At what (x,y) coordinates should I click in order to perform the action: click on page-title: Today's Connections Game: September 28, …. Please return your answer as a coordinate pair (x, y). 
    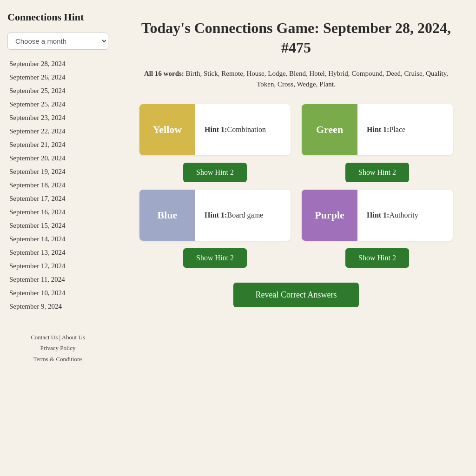
    Looking at the image, I should click on (296, 38).